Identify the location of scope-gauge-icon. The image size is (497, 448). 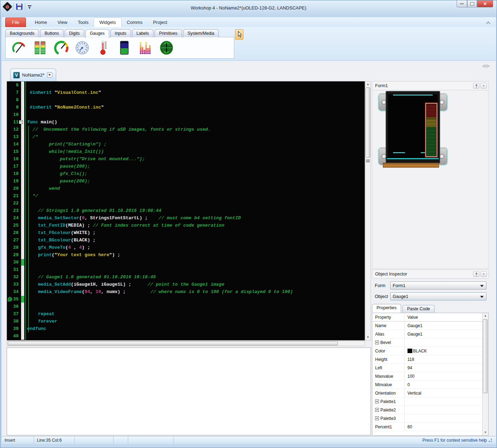
(166, 48).